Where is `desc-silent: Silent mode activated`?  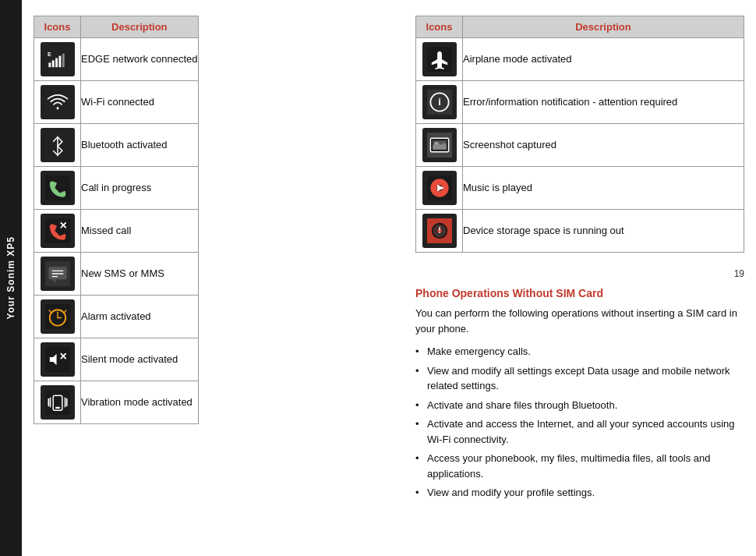
desc-silent: Silent mode activated is located at coordinates (140, 360).